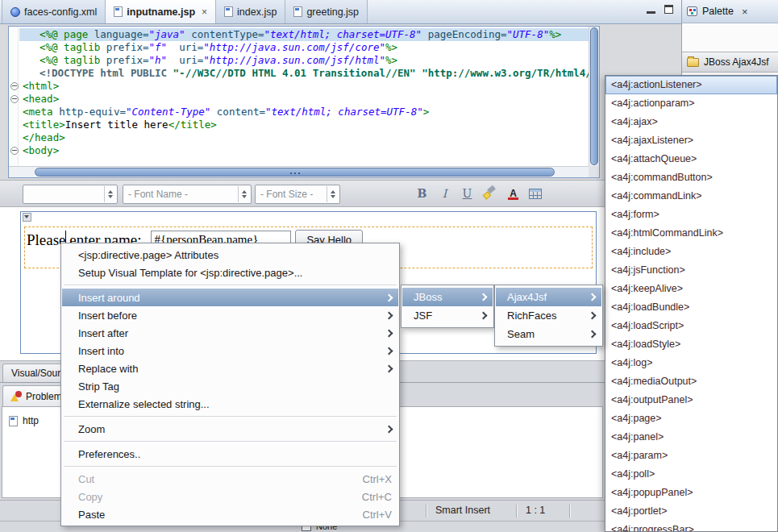 The image size is (778, 532). I want to click on font-name-combo: - Font Name -, so click(187, 194).